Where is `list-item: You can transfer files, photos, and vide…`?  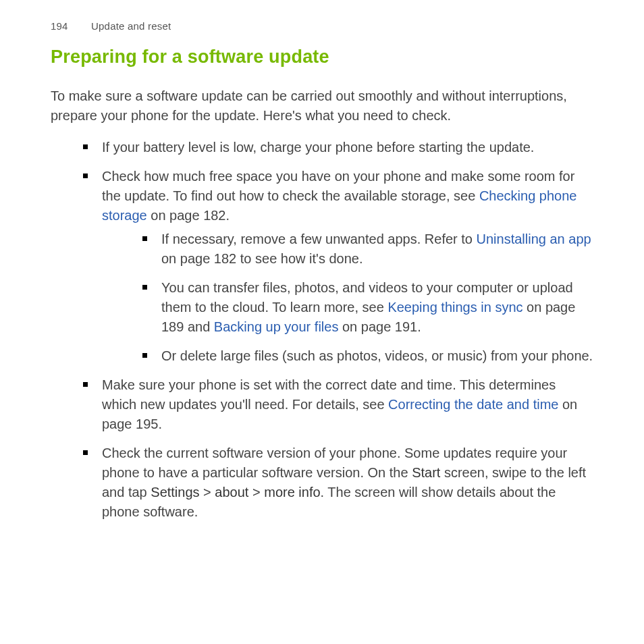
list-item: You can transfer files, photos, and vide… is located at coordinates (368, 308).